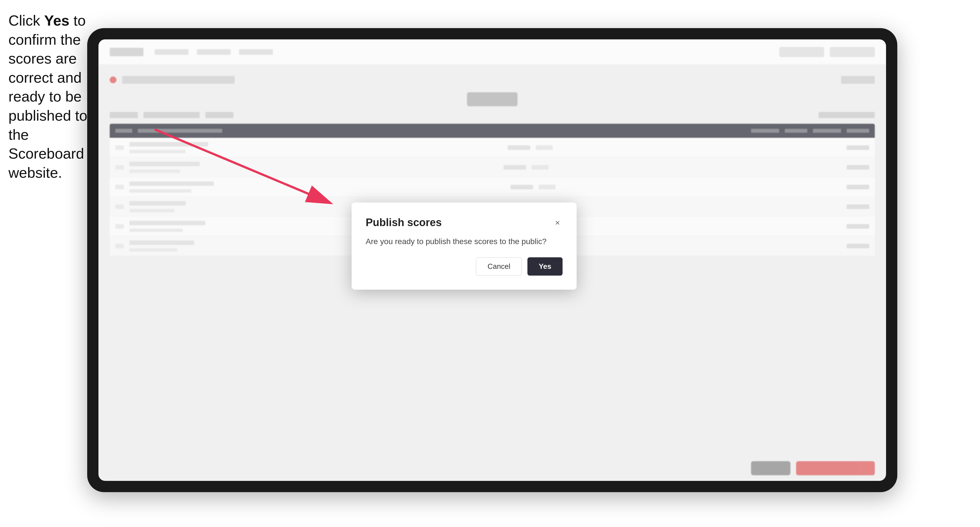 Image resolution: width=980 pixels, height=527 pixels. I want to click on modal-body: Are you ready to publish these scores to…, so click(464, 241).